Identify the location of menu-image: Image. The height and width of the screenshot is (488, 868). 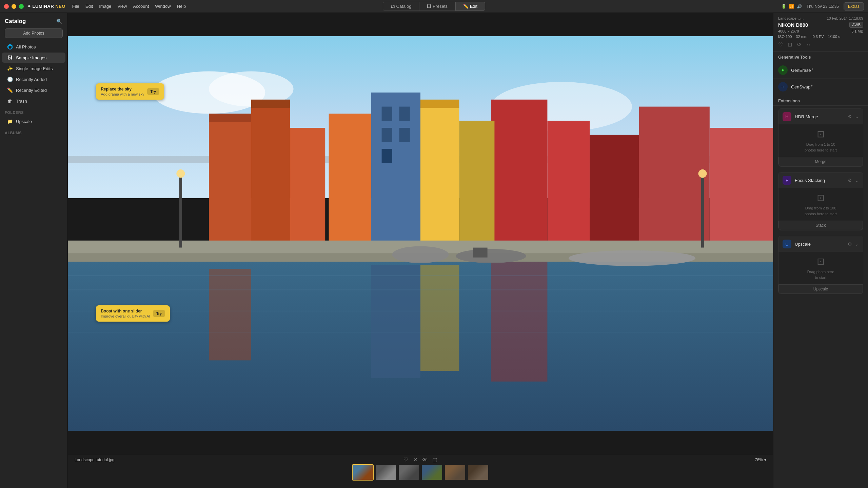
(105, 6).